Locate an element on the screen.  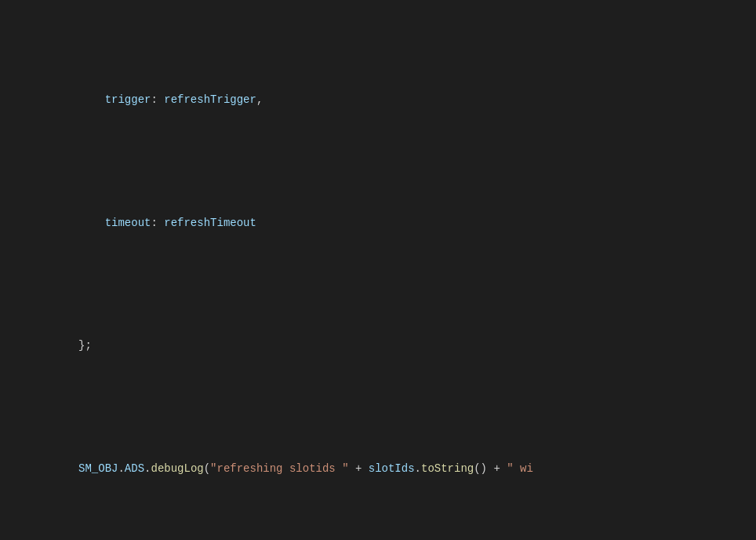
code-line-3: }; is located at coordinates (378, 345).